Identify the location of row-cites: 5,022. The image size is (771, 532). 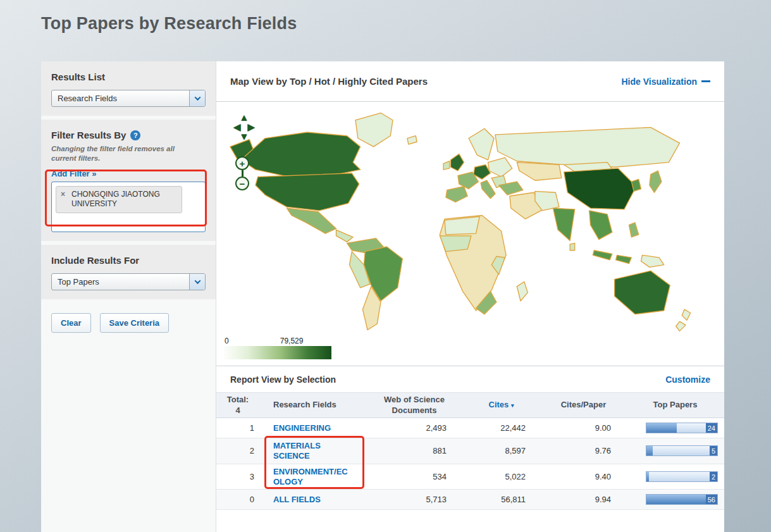
(501, 477).